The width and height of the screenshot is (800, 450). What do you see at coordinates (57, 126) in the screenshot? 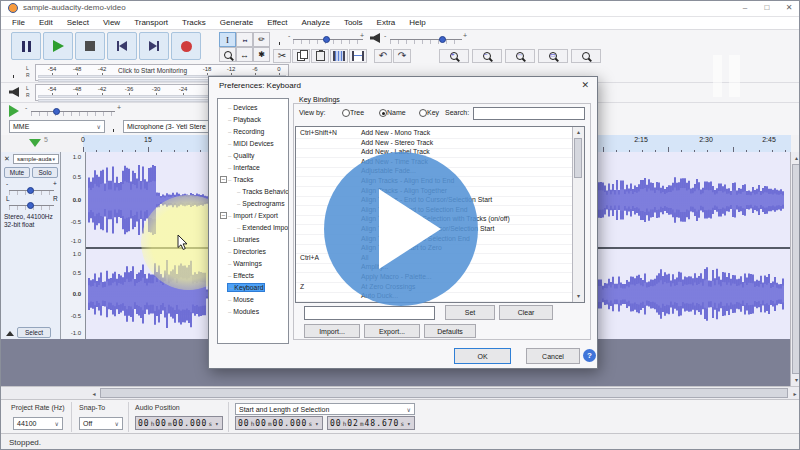
I see `audio-host-combo: MME∨` at bounding box center [57, 126].